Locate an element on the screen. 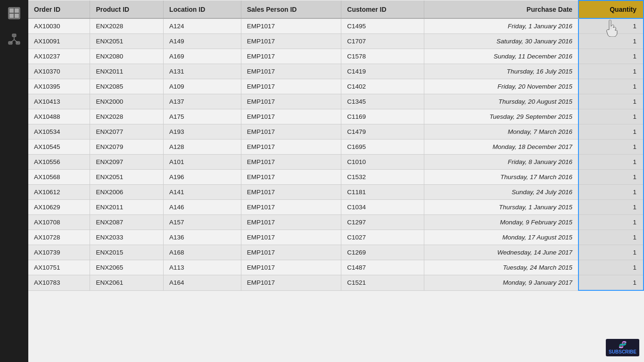  location-id-cell: A109 is located at coordinates (203, 87).